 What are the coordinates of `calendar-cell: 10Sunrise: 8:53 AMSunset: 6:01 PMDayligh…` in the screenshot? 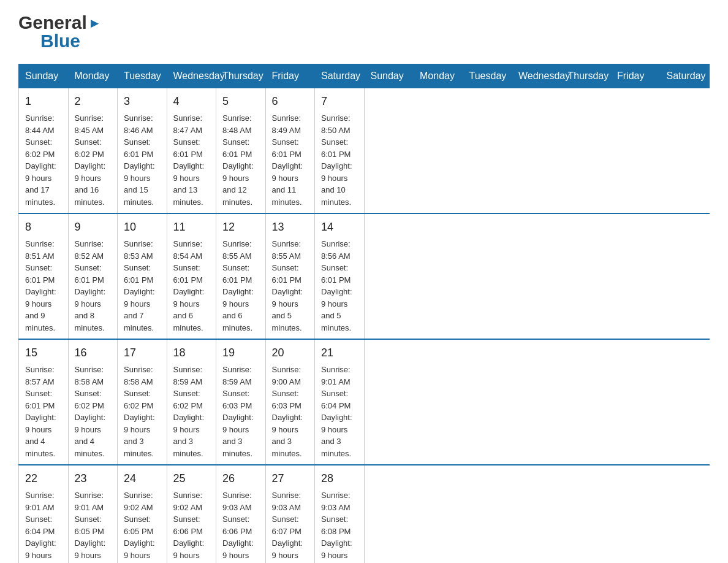 It's located at (142, 276).